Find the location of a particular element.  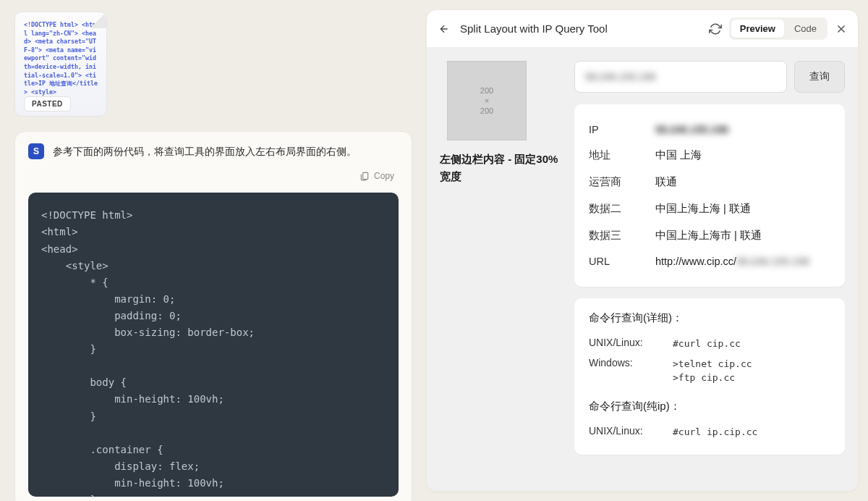

avatar: S is located at coordinates (36, 151).